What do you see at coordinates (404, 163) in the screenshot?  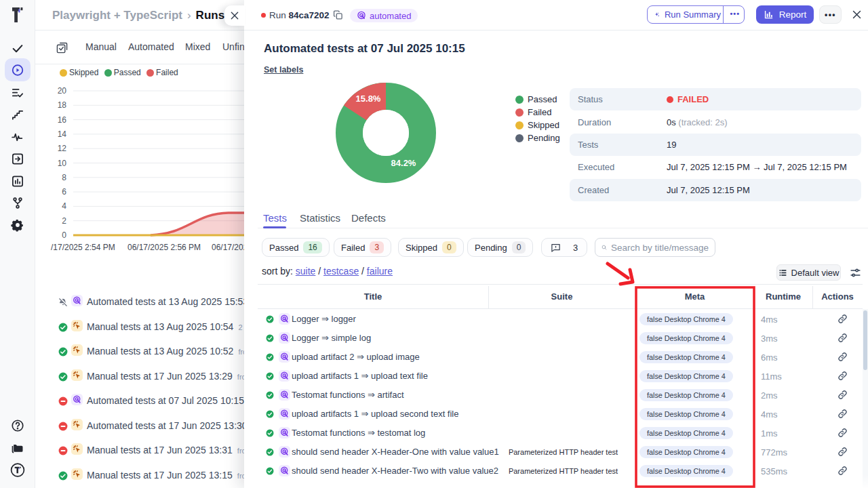 I see `svg-text: 84.2%` at bounding box center [404, 163].